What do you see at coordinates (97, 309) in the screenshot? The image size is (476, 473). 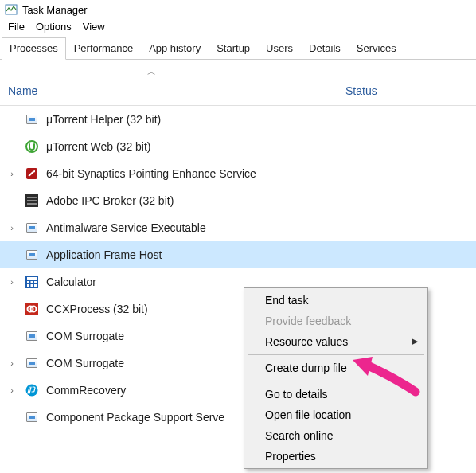 I see `process-name: CCXProcess (32 bit)` at bounding box center [97, 309].